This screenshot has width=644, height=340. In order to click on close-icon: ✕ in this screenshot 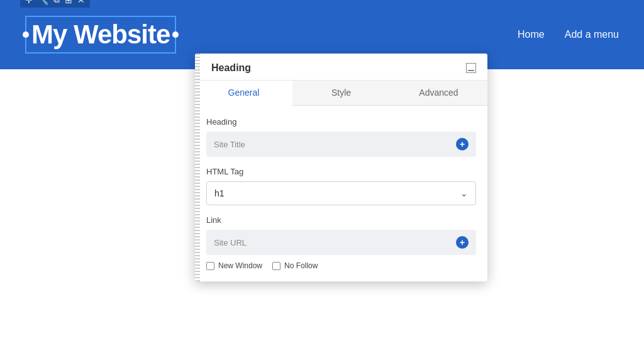, I will do `click(81, 3)`.